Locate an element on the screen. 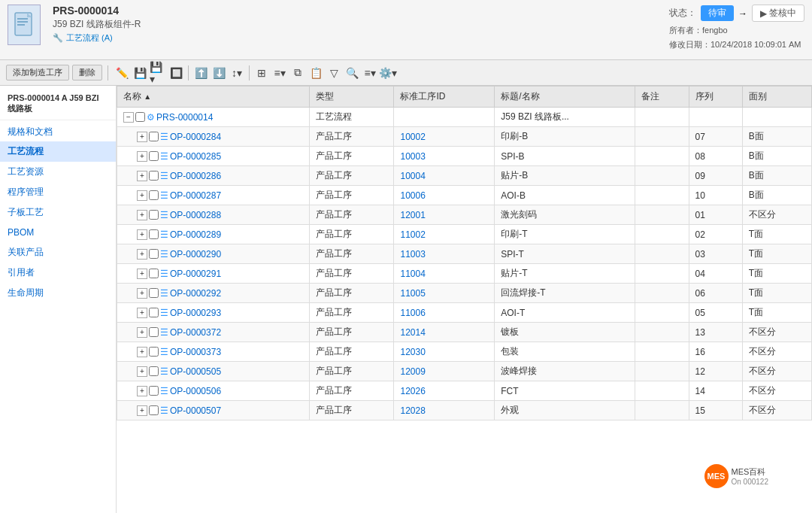 This screenshot has width=812, height=513. row-name-link-5: OP-0000289 is located at coordinates (195, 235).